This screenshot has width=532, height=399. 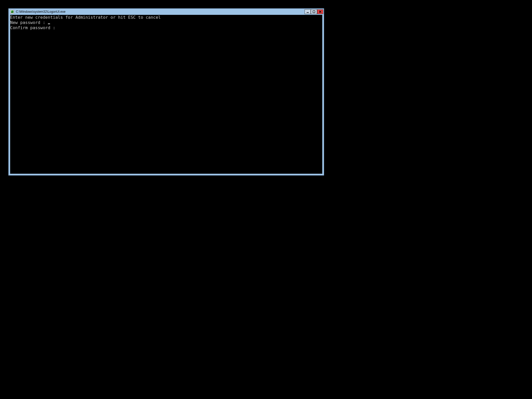 I want to click on new-password-label: New password :, so click(x=29, y=22).